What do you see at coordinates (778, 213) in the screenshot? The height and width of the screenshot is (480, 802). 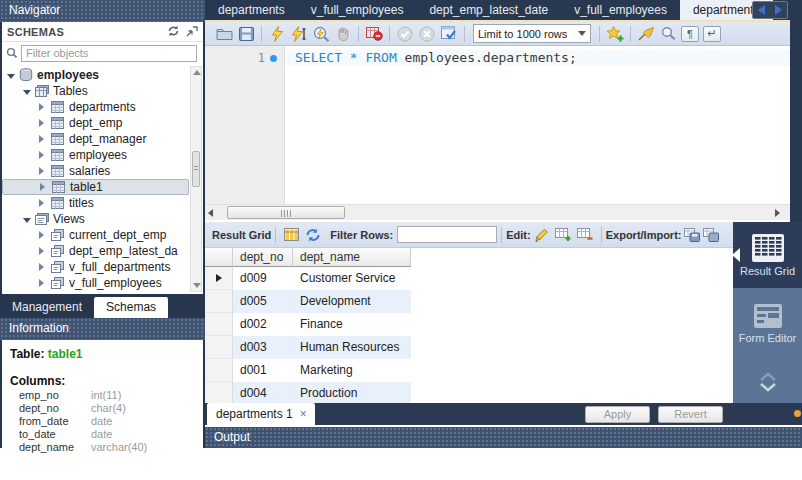 I see `scroll-right-icon` at bounding box center [778, 213].